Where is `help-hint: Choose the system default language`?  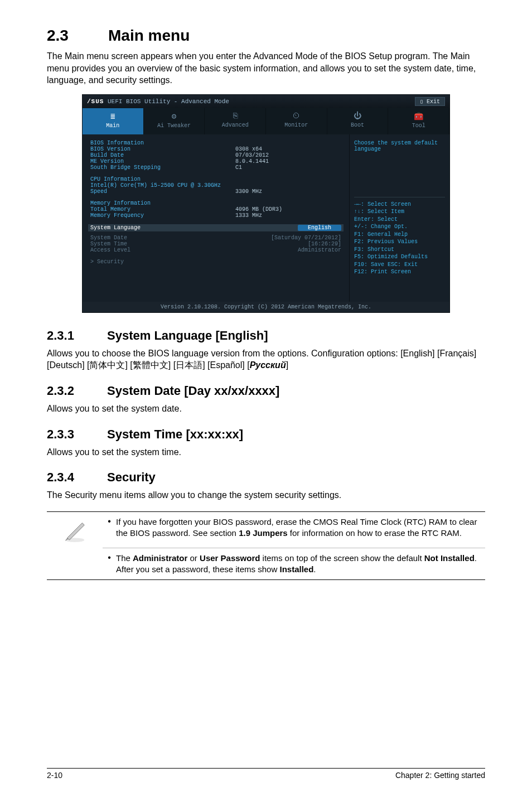
help-hint: Choose the system default language is located at coordinates (399, 146).